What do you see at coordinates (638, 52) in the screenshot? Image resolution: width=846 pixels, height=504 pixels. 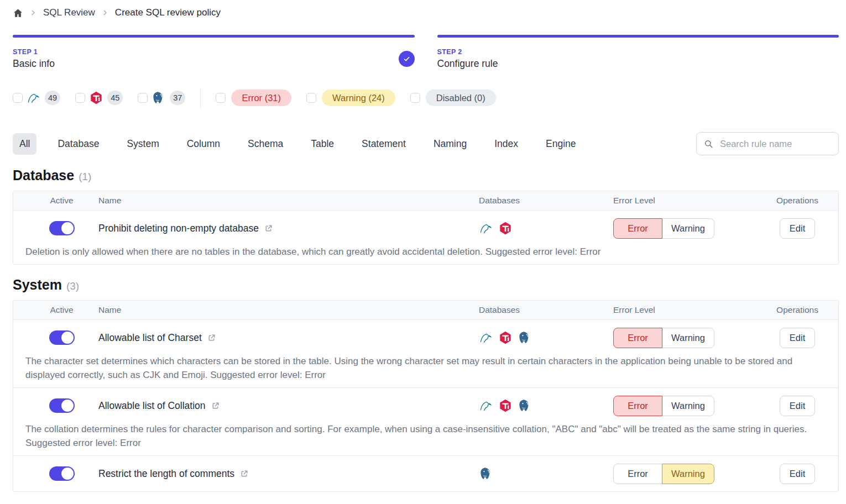 I see `step-2: STEP 2 Configure rule` at bounding box center [638, 52].